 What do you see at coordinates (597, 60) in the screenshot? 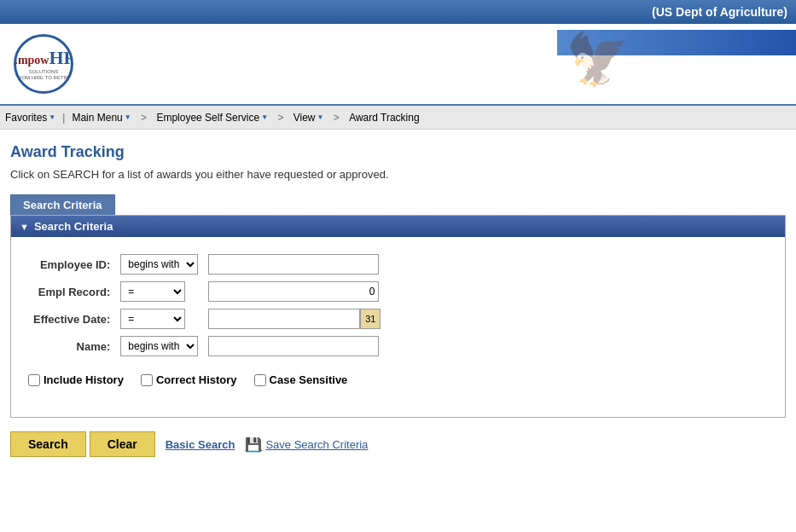
I see `eagle-decoration: 🦅` at bounding box center [597, 60].